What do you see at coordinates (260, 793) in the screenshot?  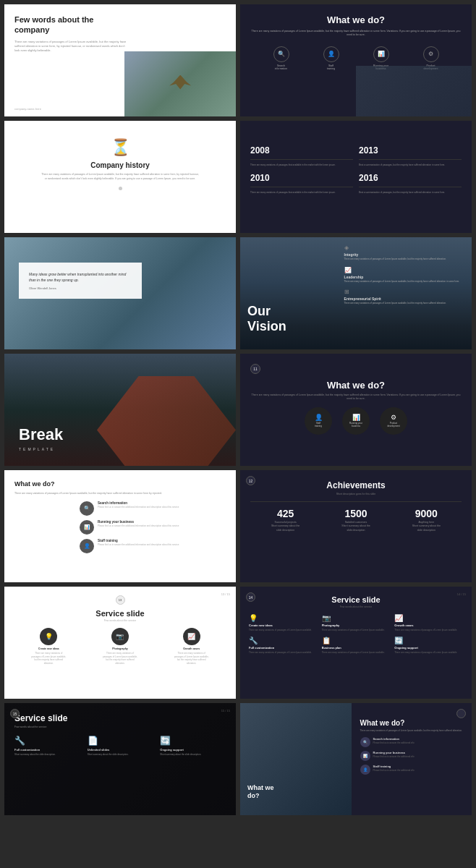 I see `slide-14-left-text: What wedo?` at bounding box center [260, 793].